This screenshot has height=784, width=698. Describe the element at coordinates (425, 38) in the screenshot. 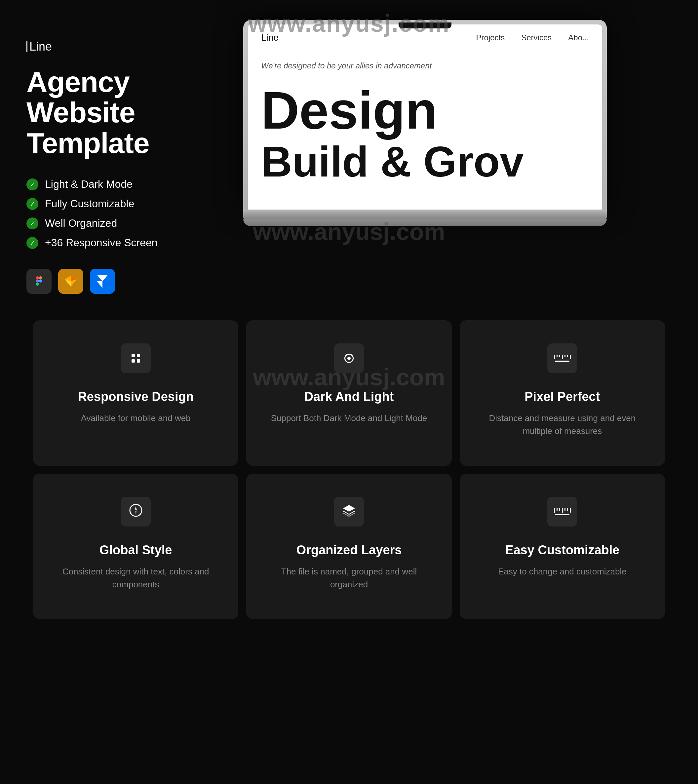

I see `preview-nav: Line Projects Services Abo...` at that location.